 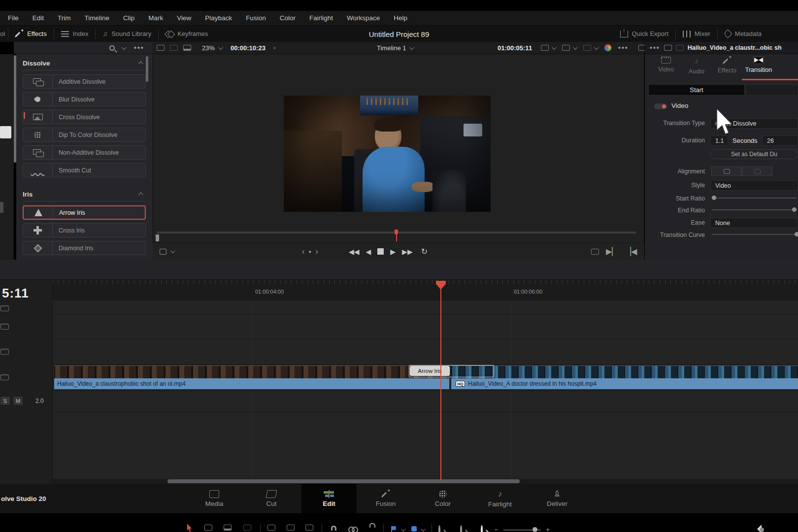 What do you see at coordinates (252, 384) in the screenshot?
I see `clip1-label-bar: Hailuo_Video_a claustrophobic shot of an…` at bounding box center [252, 384].